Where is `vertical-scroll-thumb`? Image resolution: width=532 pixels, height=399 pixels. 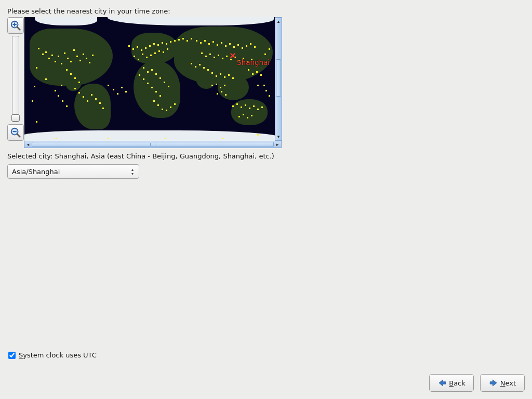 vertical-scroll-thumb is located at coordinates (278, 78).